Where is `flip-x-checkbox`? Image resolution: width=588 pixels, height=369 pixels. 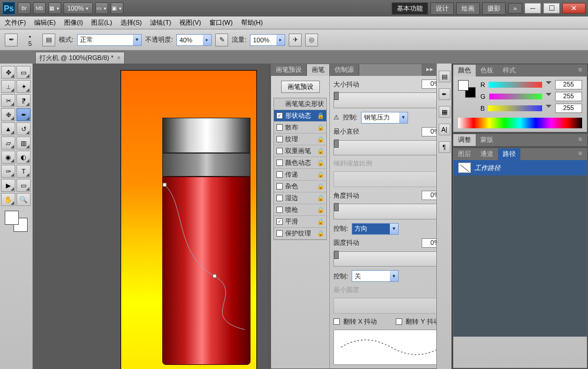
flip-x-checkbox is located at coordinates (336, 321).